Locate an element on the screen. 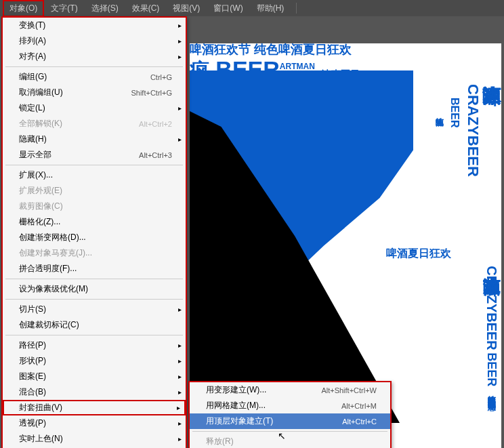  menu-align: 对齐(A) is located at coordinates (94, 57).